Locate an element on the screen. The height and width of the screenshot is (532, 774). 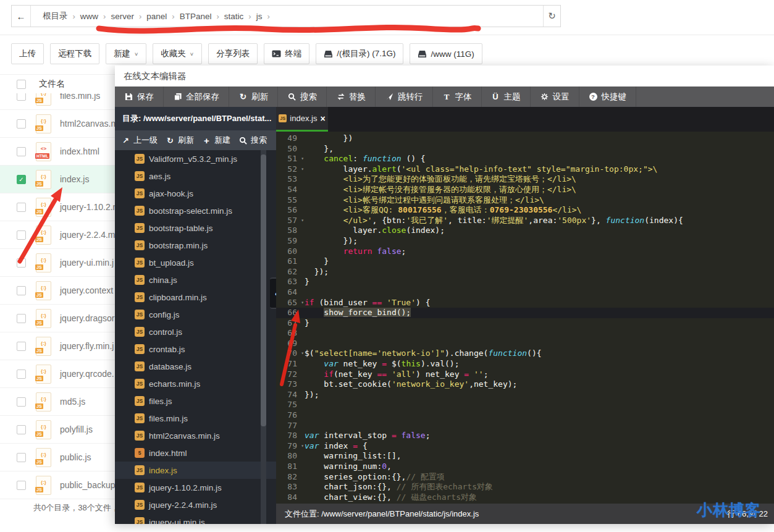
code-line-66: 66 show_force_bind(); is located at coordinates (525, 313).